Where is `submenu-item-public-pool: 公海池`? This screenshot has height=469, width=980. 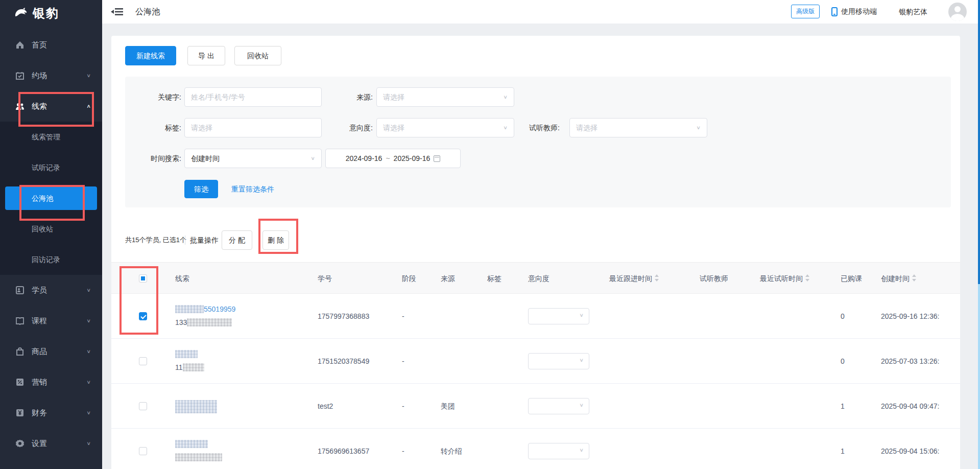 submenu-item-public-pool: 公海池 is located at coordinates (51, 198).